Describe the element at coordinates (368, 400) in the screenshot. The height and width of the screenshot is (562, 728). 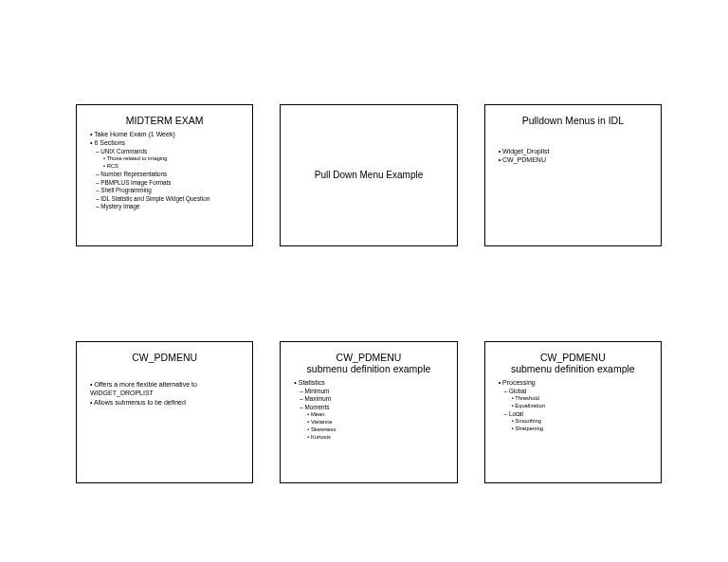
I see `sub-bullet: Maximum` at that location.